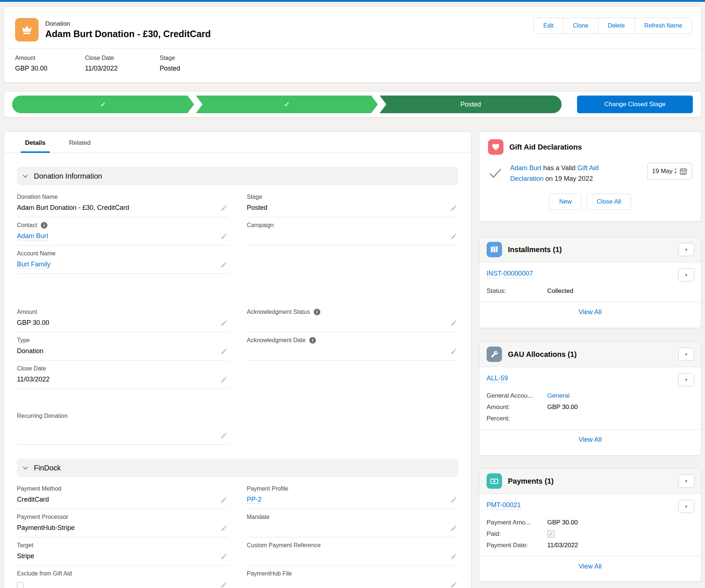 Image resolution: width=705 pixels, height=588 pixels. What do you see at coordinates (609, 202) in the screenshot?
I see `close-all-button: Close All` at bounding box center [609, 202].